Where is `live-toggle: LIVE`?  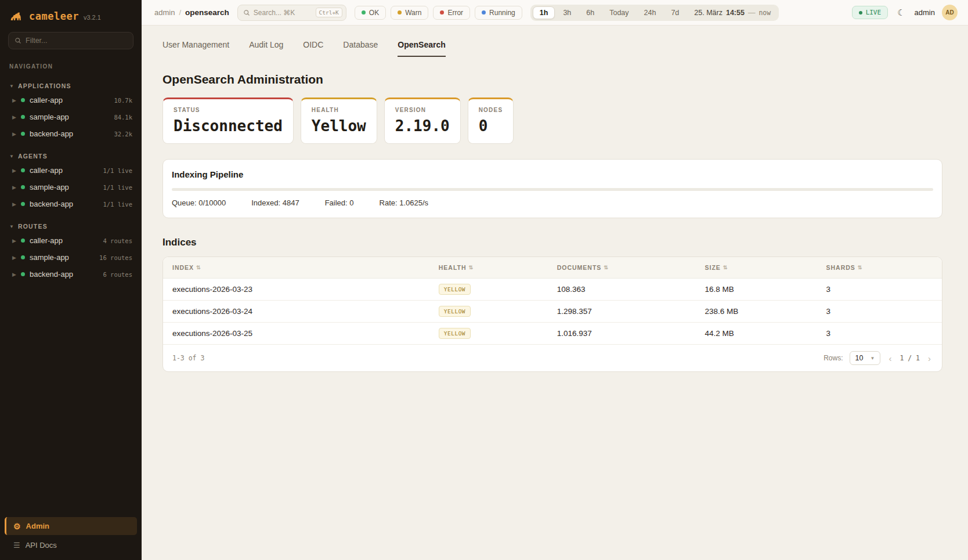 live-toggle: LIVE is located at coordinates (871, 13).